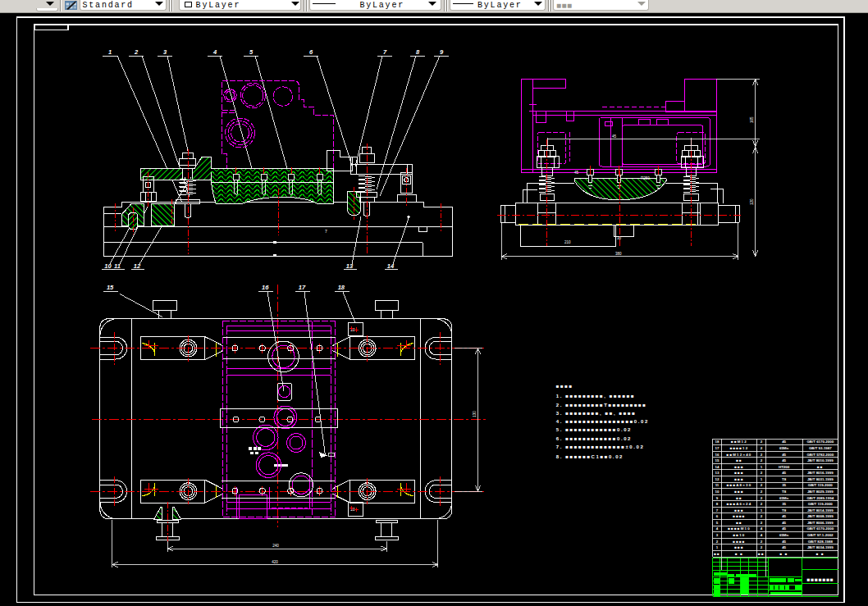 The width and height of the screenshot is (868, 606). What do you see at coordinates (740, 448) in the screenshot?
I see `svg-text: ■■■■12` at bounding box center [740, 448].